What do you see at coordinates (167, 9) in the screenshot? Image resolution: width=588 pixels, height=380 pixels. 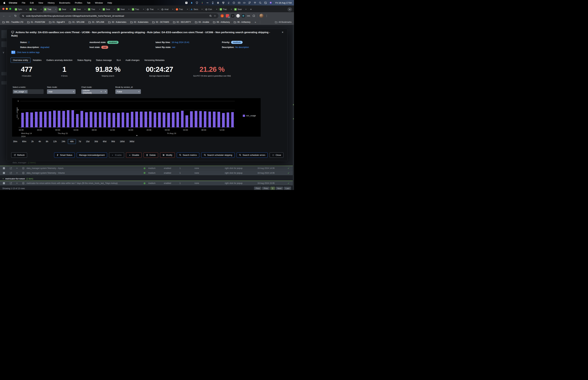 I see `browser-tab: Anal×` at bounding box center [167, 9].